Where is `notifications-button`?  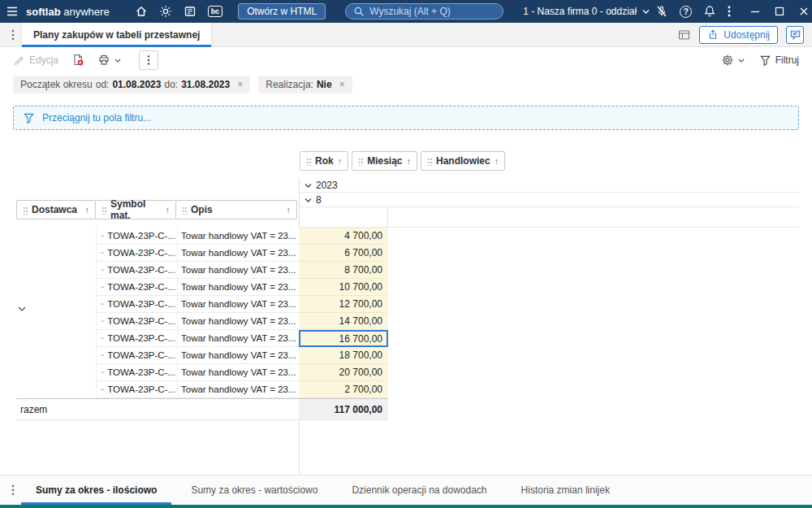 notifications-button is located at coordinates (710, 11).